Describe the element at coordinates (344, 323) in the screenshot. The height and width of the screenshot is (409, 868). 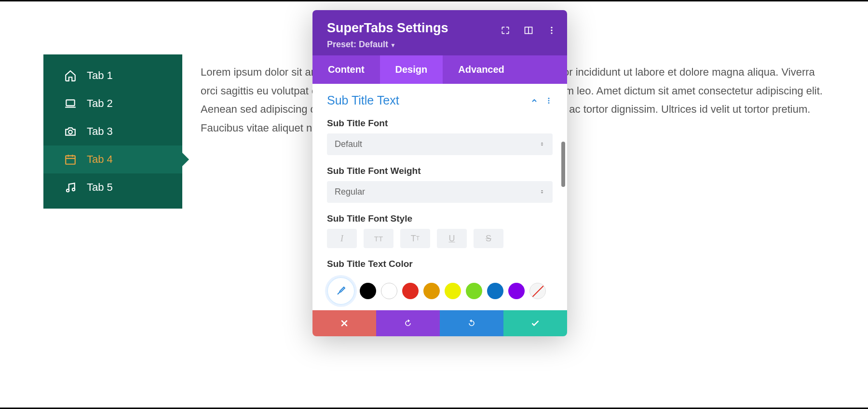
I see `cancel-button` at that location.